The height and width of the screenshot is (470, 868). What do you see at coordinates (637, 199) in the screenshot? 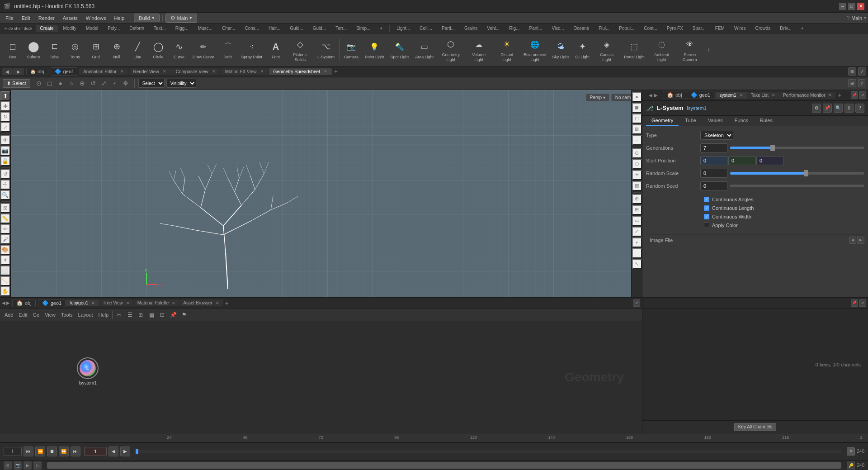
I see `vrt-snap: ⊕` at bounding box center [637, 199].